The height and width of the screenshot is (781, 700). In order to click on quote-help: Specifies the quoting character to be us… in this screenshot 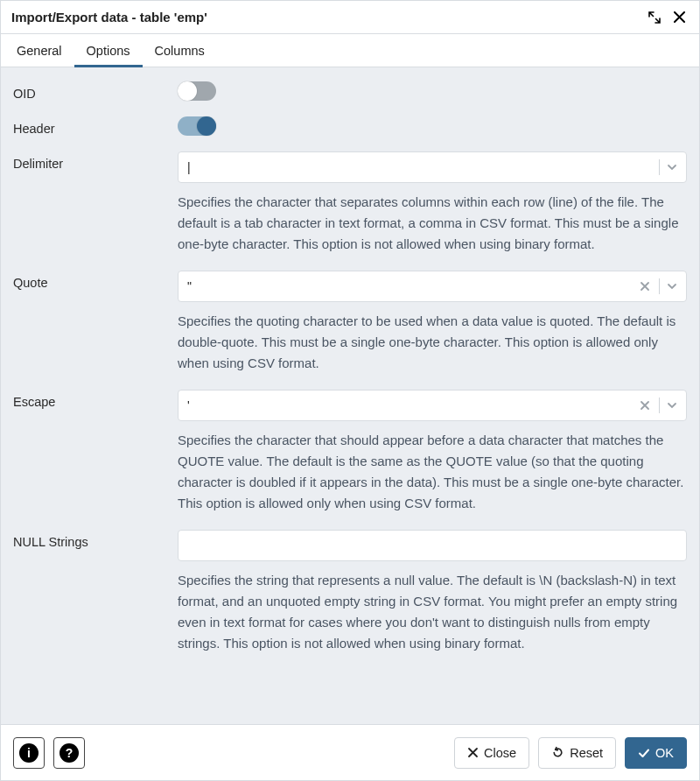, I will do `click(432, 342)`.